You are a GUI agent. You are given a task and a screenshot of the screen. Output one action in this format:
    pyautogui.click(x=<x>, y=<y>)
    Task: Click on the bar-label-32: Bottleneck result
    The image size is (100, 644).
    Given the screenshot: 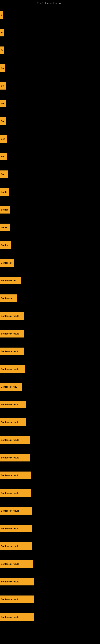 What is the action you would take?
    pyautogui.click(x=10, y=582)
    